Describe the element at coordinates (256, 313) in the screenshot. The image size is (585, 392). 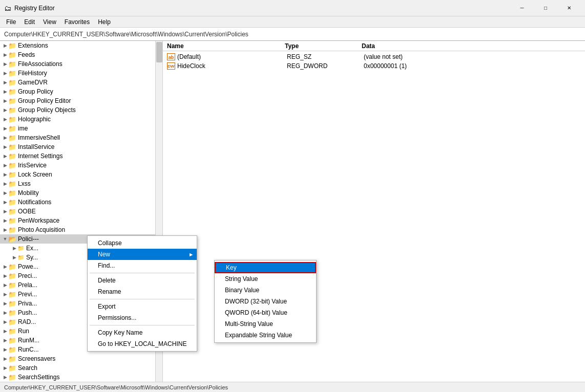
I see `sub-item-qword-label: QWORD (64-bit) Value` at that location.